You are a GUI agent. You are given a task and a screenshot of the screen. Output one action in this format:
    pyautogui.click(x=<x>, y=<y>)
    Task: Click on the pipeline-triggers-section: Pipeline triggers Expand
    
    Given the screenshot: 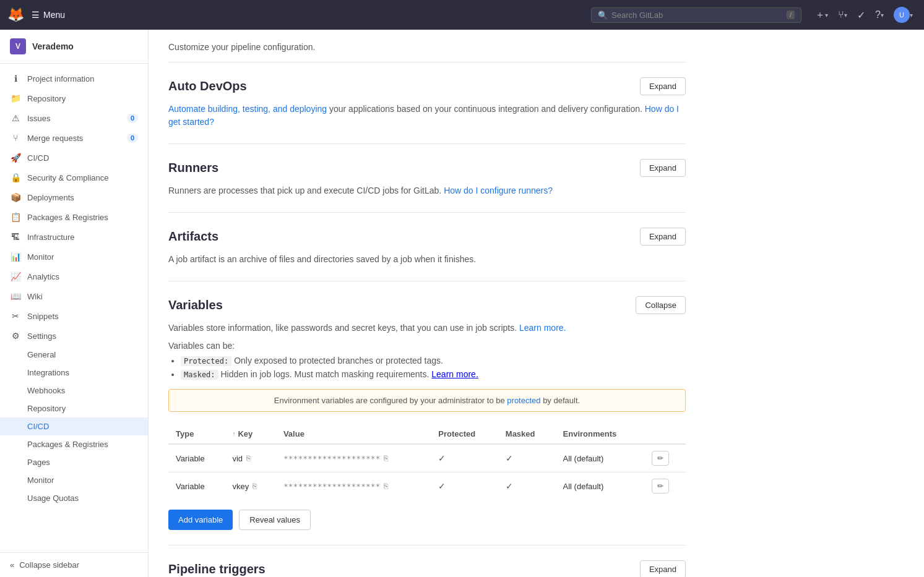 What is the action you would take?
    pyautogui.click(x=427, y=562)
    